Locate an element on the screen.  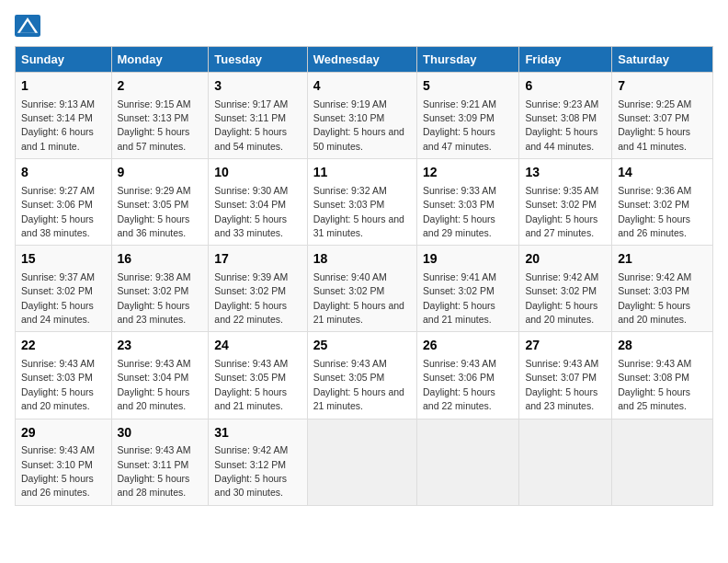
day-number: 31 is located at coordinates (257, 433).